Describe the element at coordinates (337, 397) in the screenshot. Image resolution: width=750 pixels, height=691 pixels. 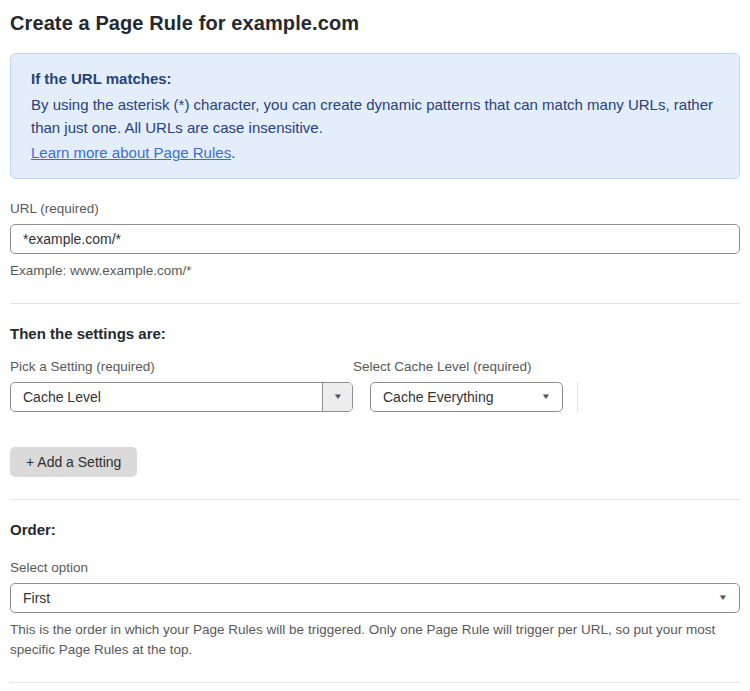
I see `dropdown-arrow-segment: ▼` at that location.